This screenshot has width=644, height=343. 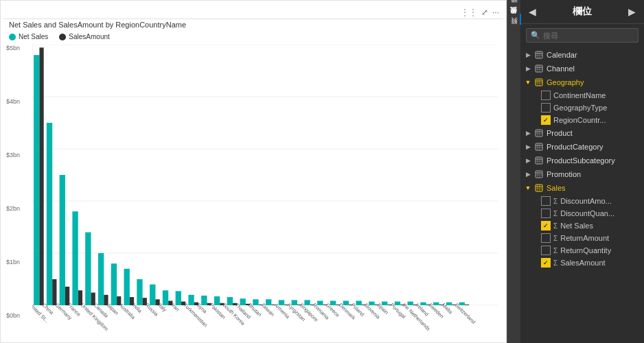 What do you see at coordinates (514, 19) in the screenshot?
I see `vtab-visual: 視覺效果` at bounding box center [514, 19].